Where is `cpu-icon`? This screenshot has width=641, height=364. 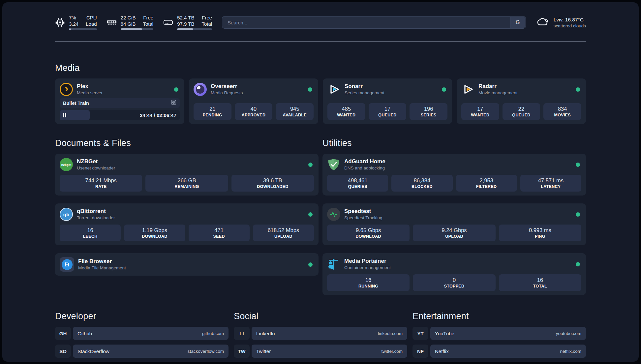
cpu-icon is located at coordinates (60, 22).